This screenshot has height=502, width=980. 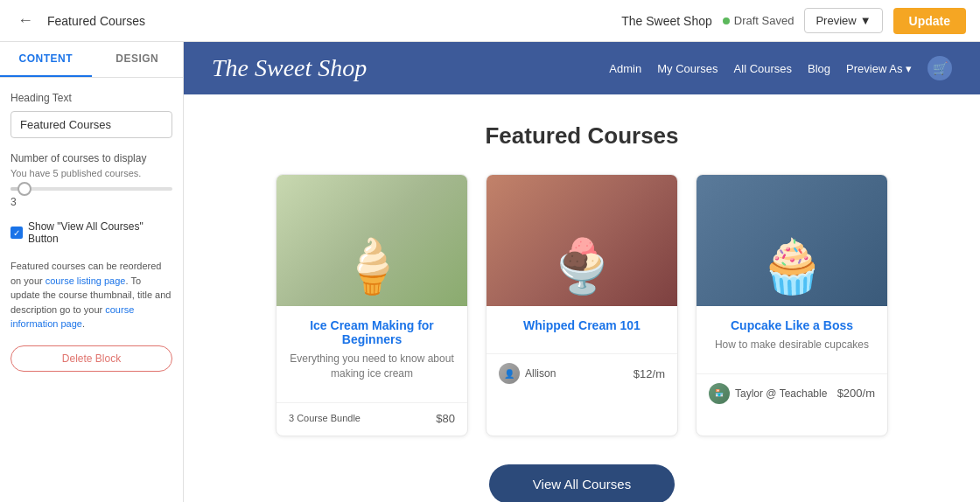 What do you see at coordinates (856, 394) in the screenshot?
I see `course-price-3: $200/m` at bounding box center [856, 394].